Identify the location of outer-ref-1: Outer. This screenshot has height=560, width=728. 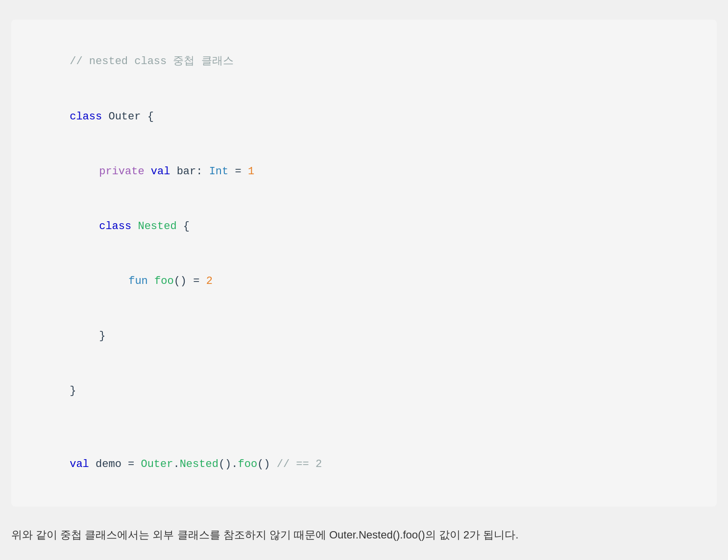
(157, 464).